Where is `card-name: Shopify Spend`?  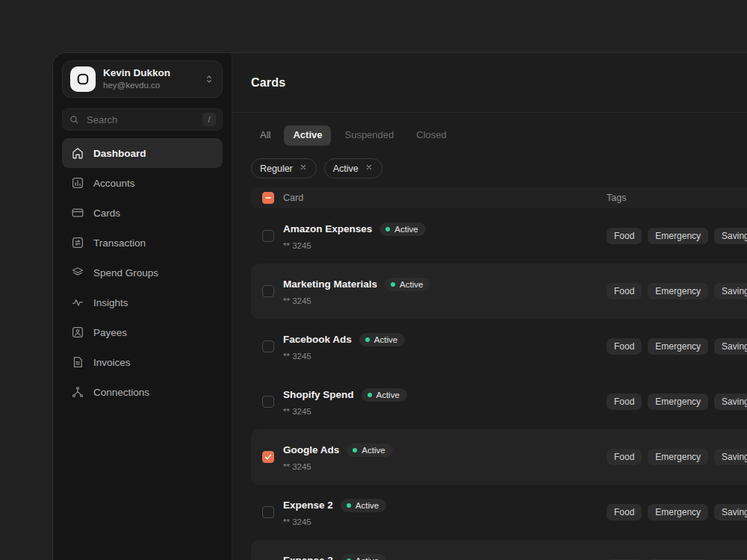 card-name: Shopify Spend is located at coordinates (318, 394).